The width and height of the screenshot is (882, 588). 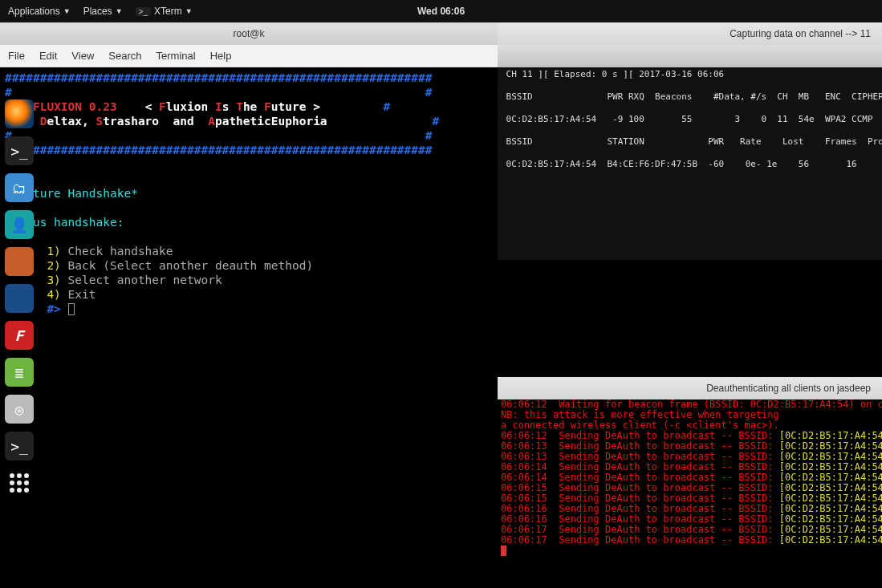 I want to click on menu-help: Help, so click(x=222, y=56).